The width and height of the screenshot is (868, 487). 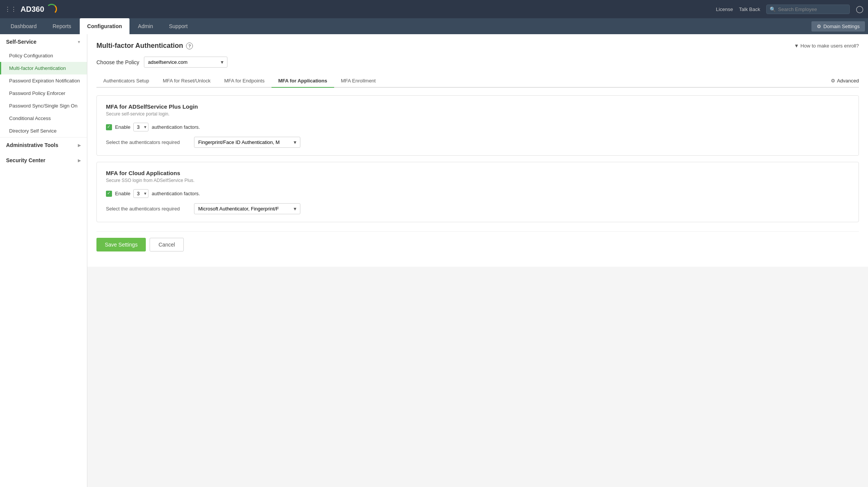 I want to click on gear-icon: ⚙, so click(x=819, y=27).